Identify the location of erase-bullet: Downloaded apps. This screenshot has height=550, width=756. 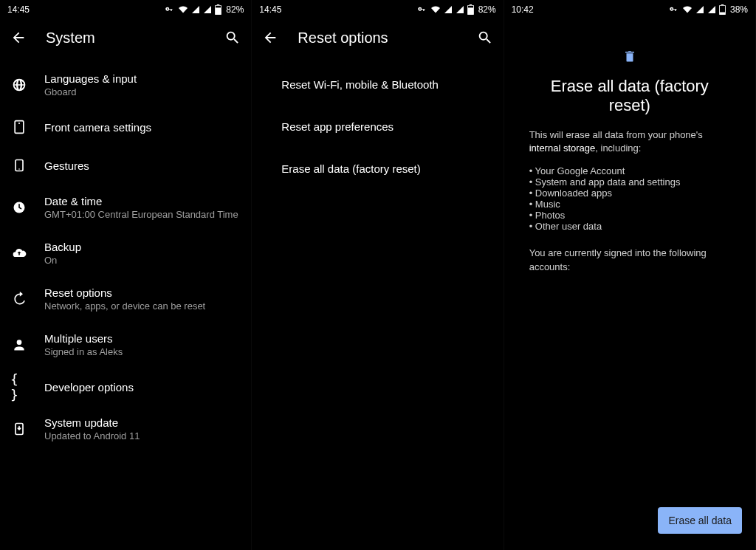
(630, 193).